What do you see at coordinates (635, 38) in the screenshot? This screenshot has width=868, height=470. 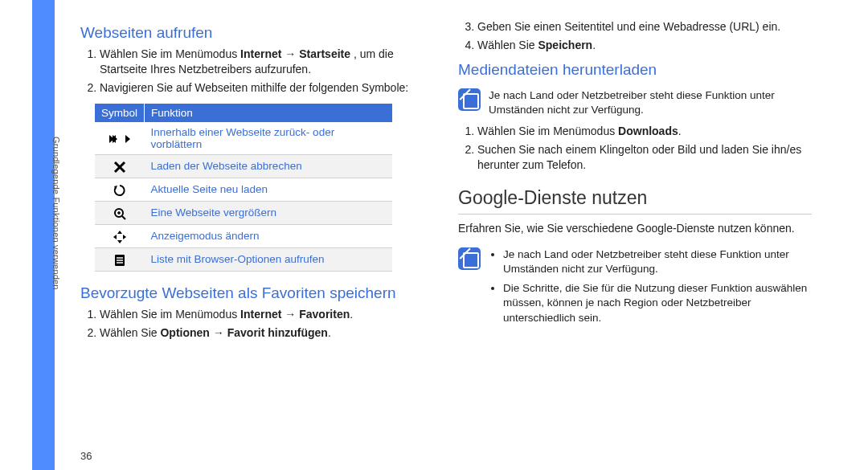 I see `steps-continued: Geben Sie einen Seitentitel und eine Web…` at bounding box center [635, 38].